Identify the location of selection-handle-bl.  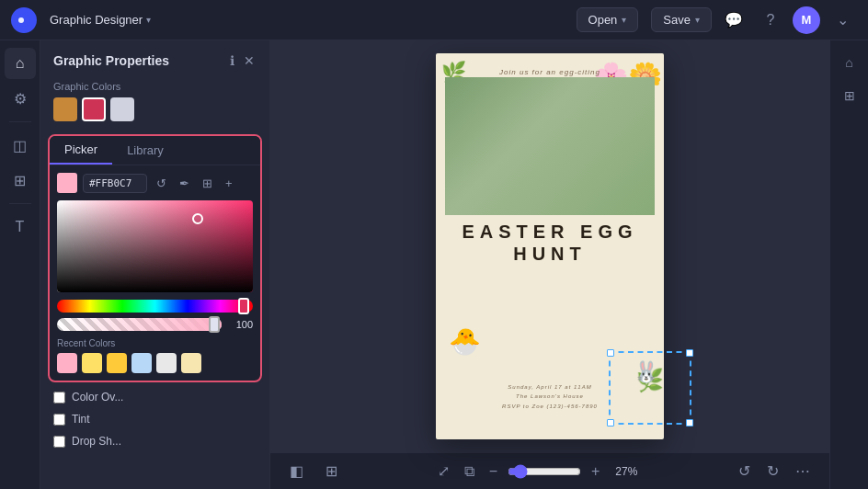
(611, 423).